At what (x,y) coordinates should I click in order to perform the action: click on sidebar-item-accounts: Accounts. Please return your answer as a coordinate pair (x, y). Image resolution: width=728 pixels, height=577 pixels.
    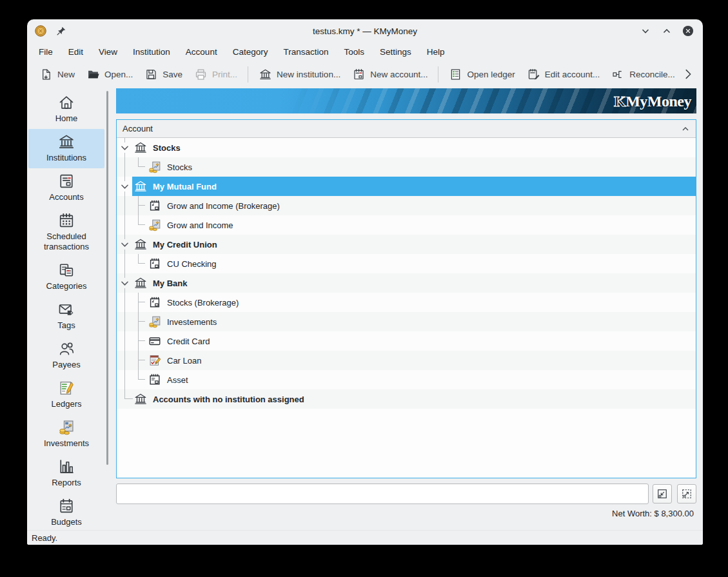
    Looking at the image, I should click on (66, 188).